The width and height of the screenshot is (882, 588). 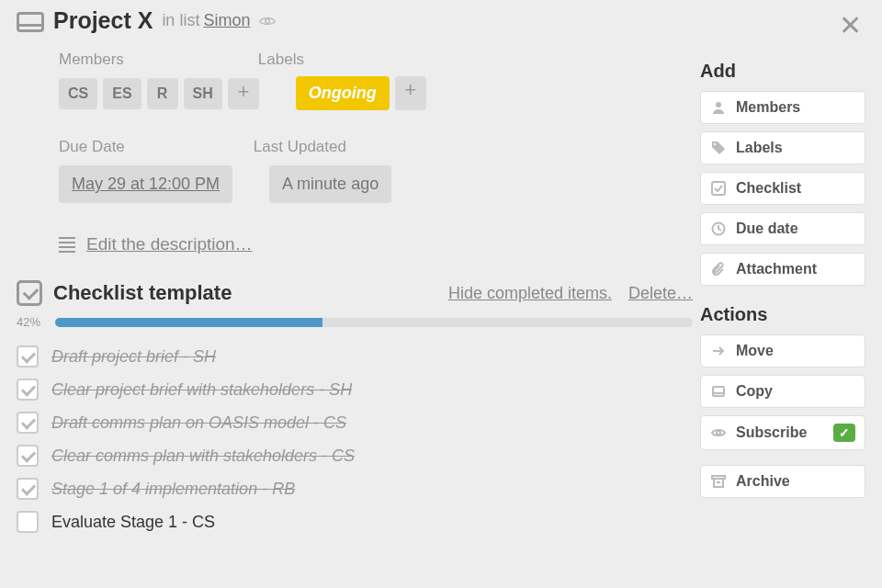 I want to click on member-chip: SH, so click(x=203, y=94).